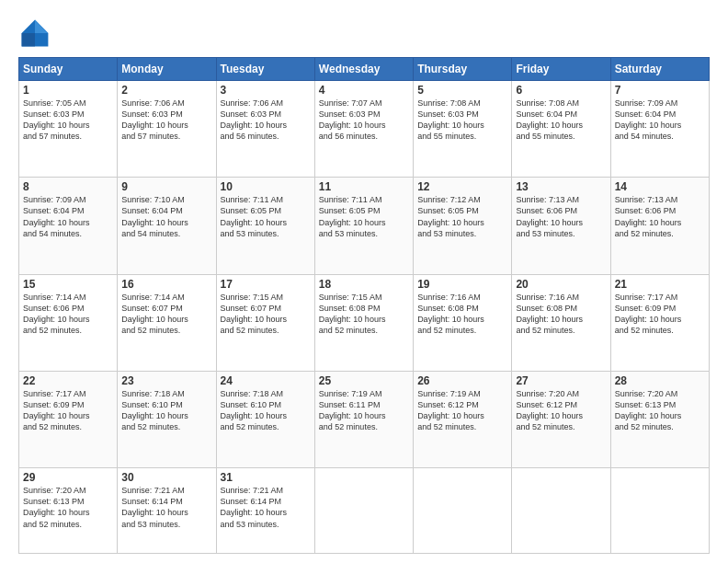  Describe the element at coordinates (68, 381) in the screenshot. I see `day-number: 22` at that location.